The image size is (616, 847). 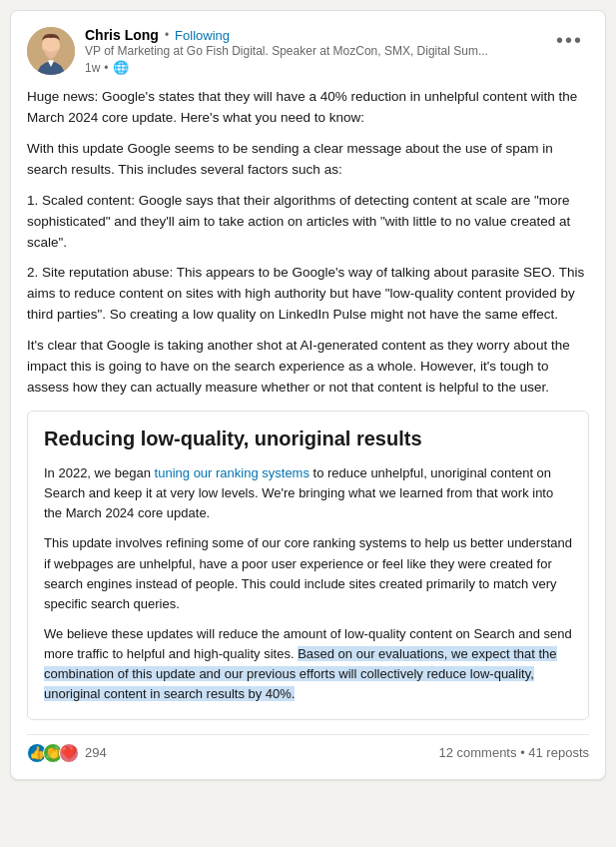 What do you see at coordinates (122, 35) in the screenshot?
I see `user-name: Chris Long` at bounding box center [122, 35].